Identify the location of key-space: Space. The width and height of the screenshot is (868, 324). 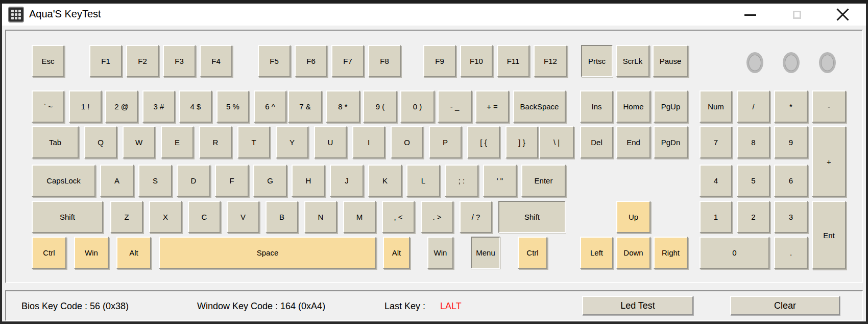
(268, 252).